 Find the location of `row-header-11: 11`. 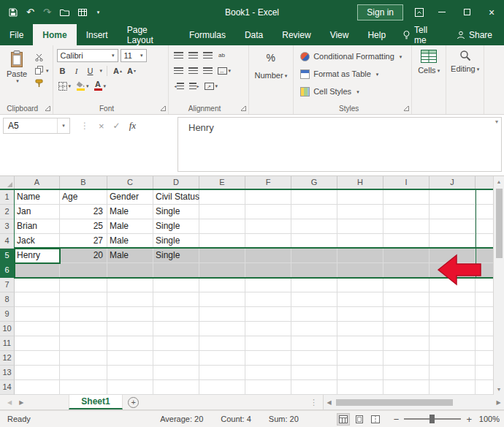

row-header-11: 11 is located at coordinates (7, 344).